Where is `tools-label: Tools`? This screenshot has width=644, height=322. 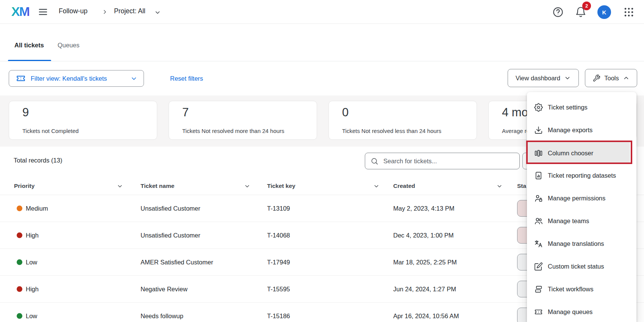
tools-label: Tools is located at coordinates (611, 78).